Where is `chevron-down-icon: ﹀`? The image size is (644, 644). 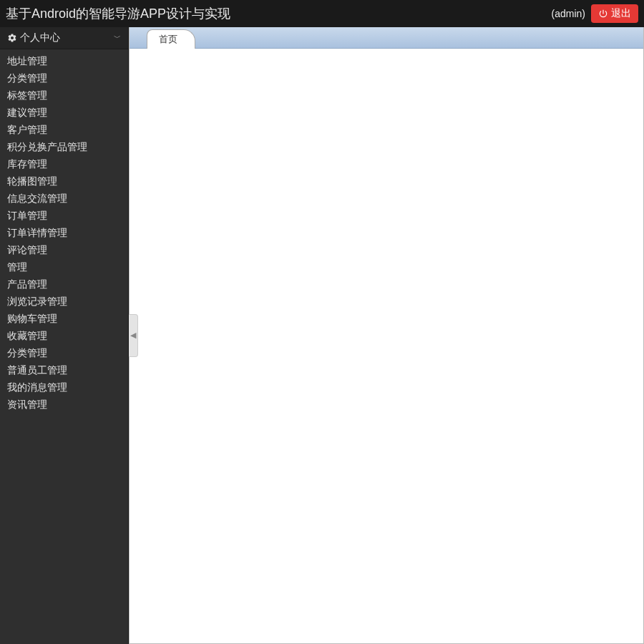 chevron-down-icon: ﹀ is located at coordinates (117, 38).